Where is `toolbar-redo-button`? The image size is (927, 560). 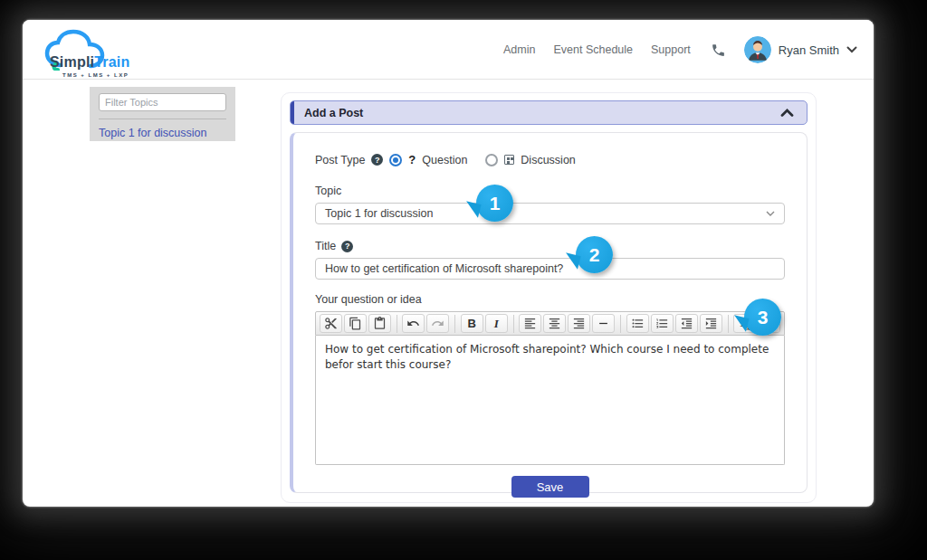
toolbar-redo-button is located at coordinates (438, 324).